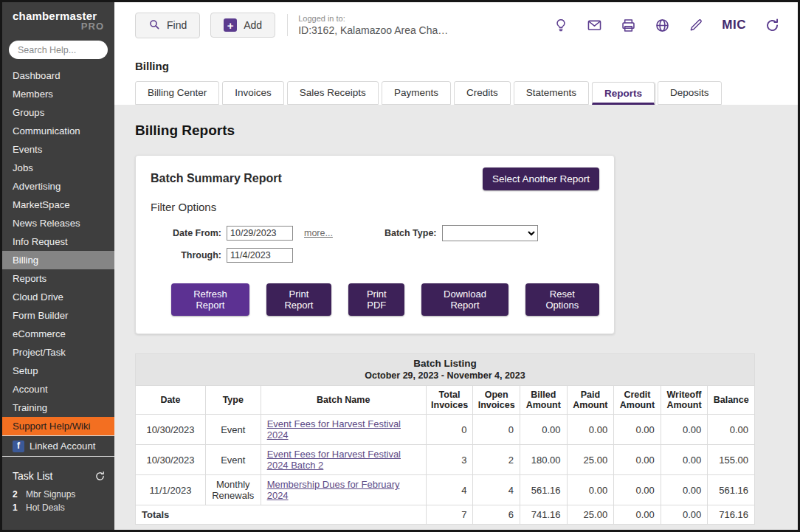 This screenshot has width=800, height=532. I want to click on sidebar-item-members: Members, so click(58, 94).